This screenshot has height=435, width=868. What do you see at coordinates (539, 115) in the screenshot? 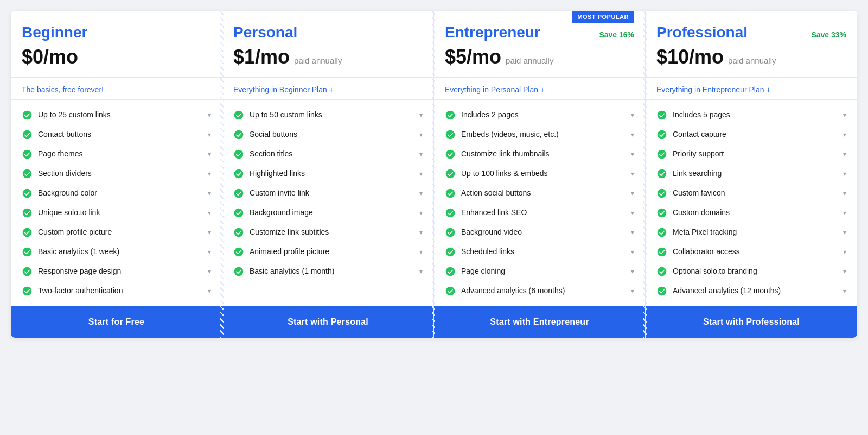
I see `feature-item: Includes 2 pages▾` at bounding box center [539, 115].